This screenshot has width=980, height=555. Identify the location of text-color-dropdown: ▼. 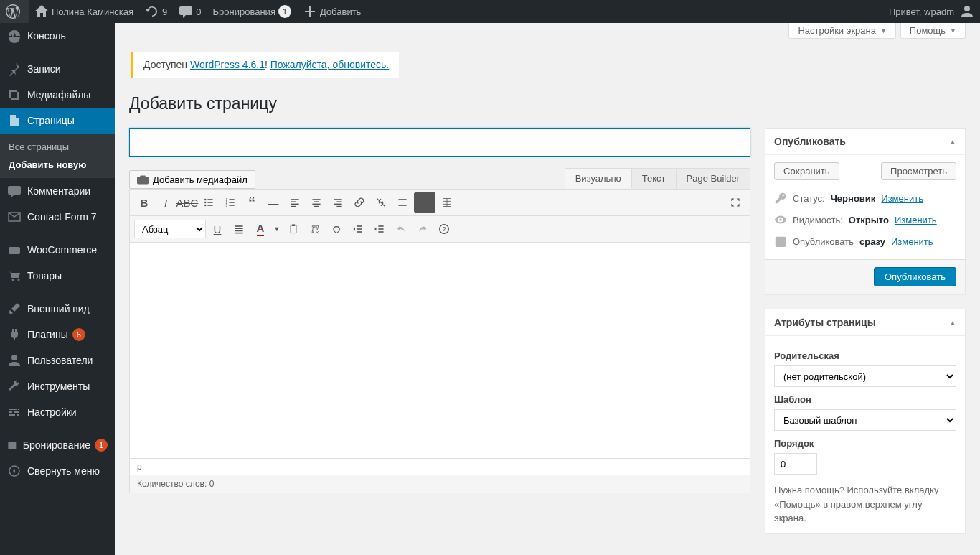
(277, 229).